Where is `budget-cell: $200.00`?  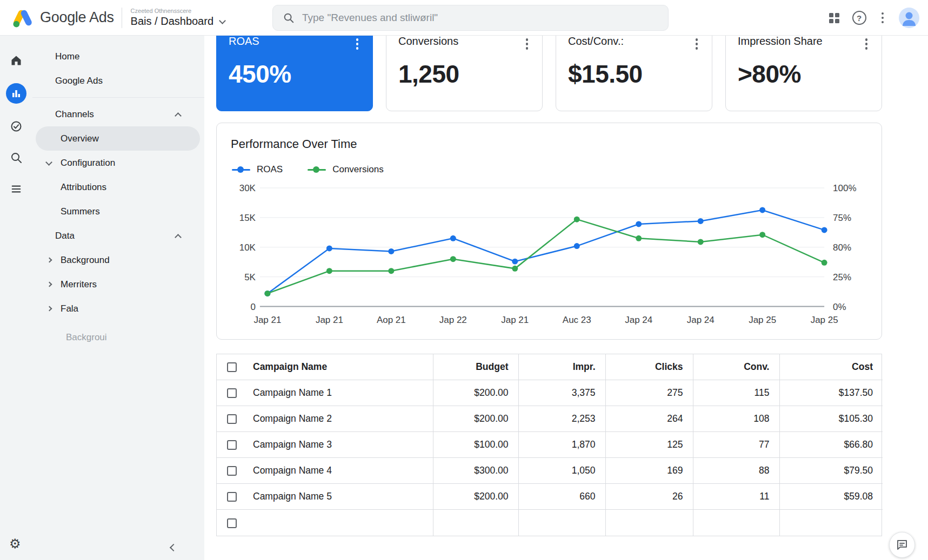
budget-cell: $200.00 is located at coordinates (476, 419).